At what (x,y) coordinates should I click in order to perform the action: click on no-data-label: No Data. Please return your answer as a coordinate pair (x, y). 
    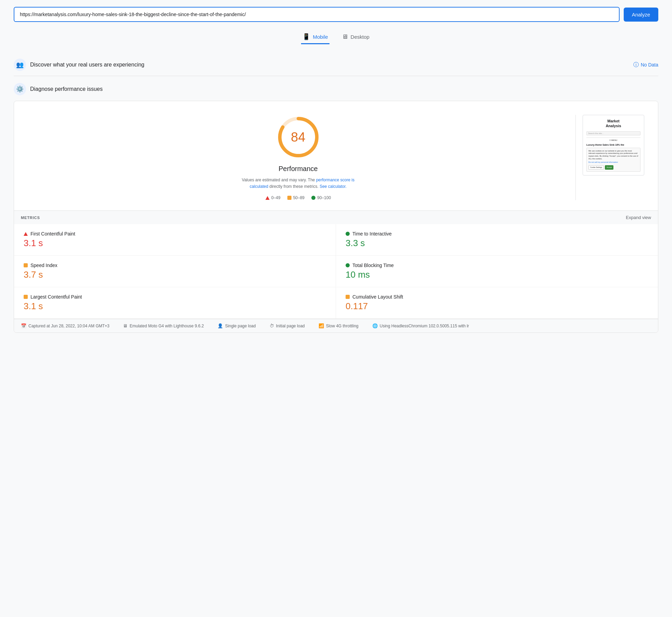
    Looking at the image, I should click on (649, 65).